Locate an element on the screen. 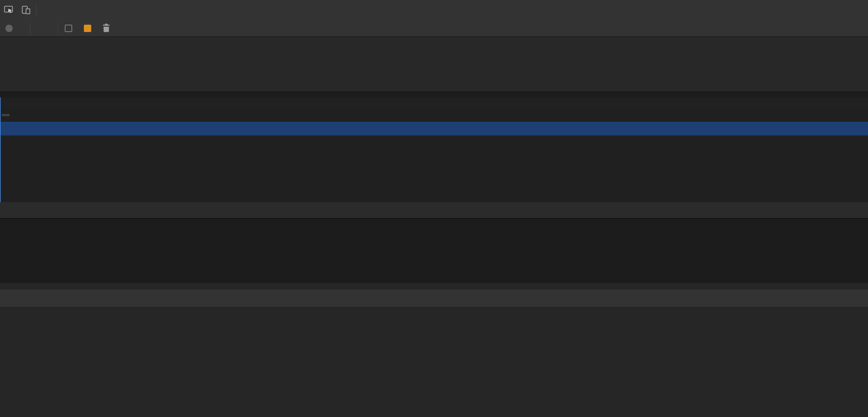 The width and height of the screenshot is (868, 417). track-chrome-childiothread is located at coordinates (434, 182).